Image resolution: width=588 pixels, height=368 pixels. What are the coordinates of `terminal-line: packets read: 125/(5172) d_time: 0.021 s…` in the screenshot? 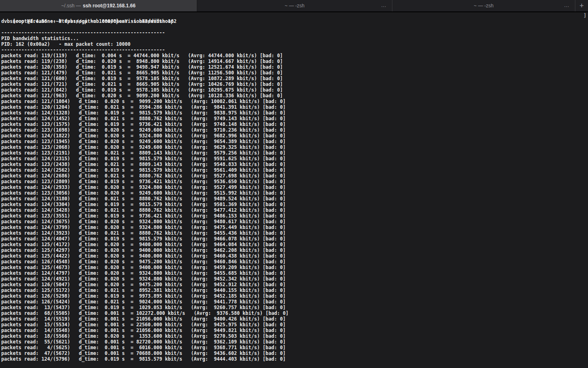 It's located at (294, 290).